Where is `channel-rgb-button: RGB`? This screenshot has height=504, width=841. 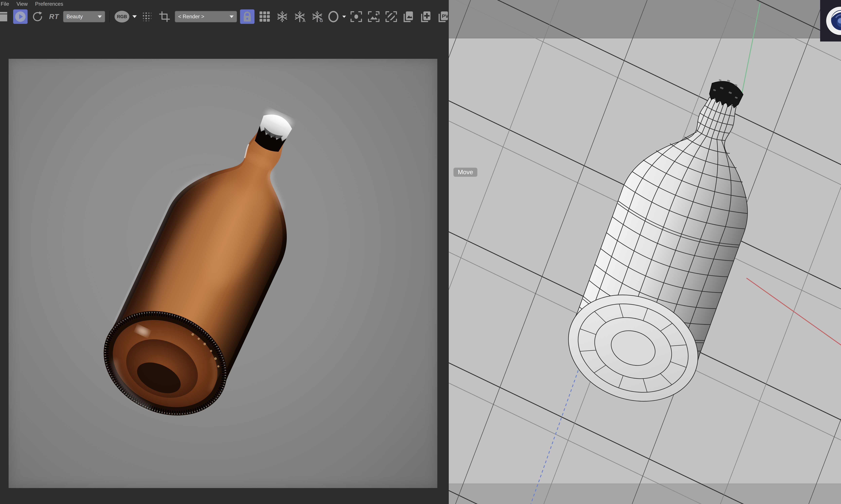
channel-rgb-button: RGB is located at coordinates (122, 17).